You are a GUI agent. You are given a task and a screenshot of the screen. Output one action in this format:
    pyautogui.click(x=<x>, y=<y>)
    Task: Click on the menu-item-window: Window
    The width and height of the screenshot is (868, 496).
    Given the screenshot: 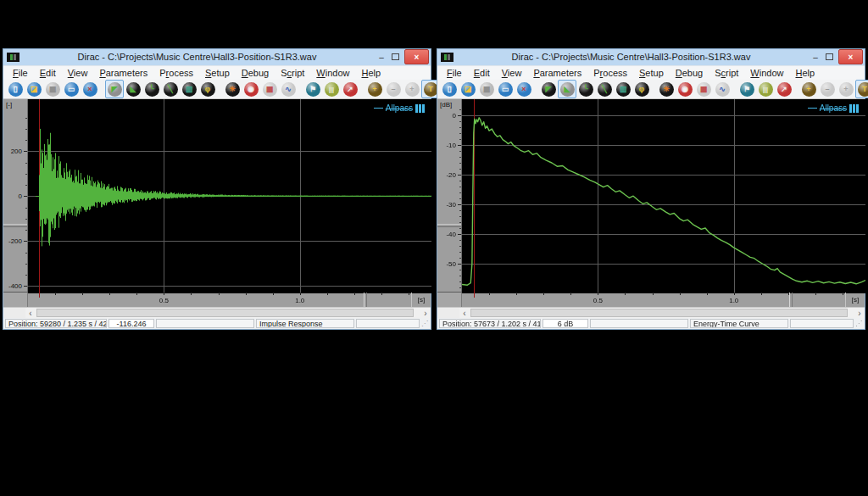 What is the action you would take?
    pyautogui.click(x=332, y=73)
    